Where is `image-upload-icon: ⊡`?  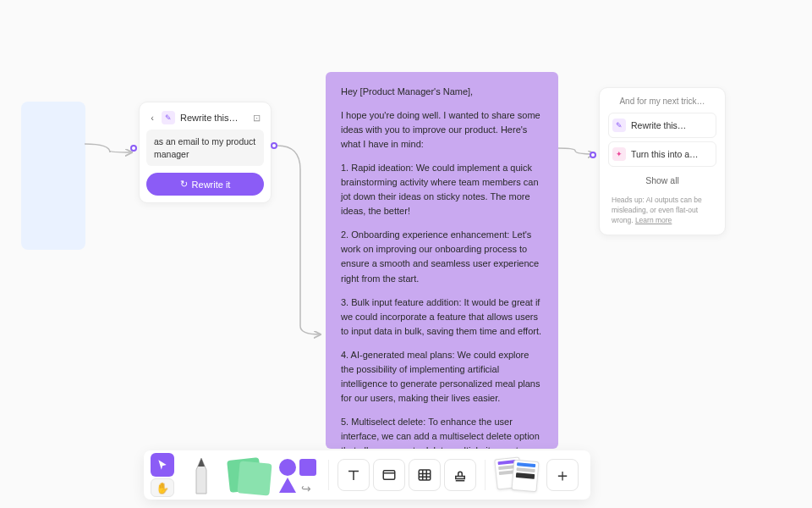
image-upload-icon: ⊡ is located at coordinates (256, 118).